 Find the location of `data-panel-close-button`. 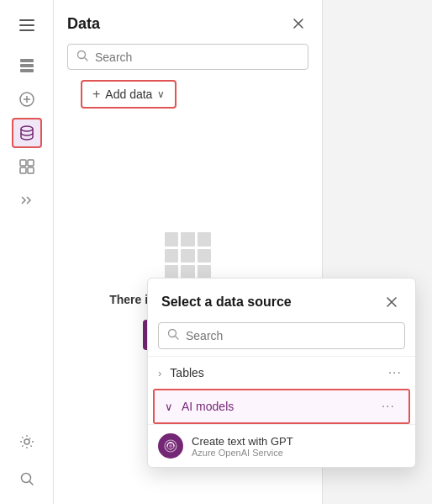

data-panel-close-button is located at coordinates (298, 24).